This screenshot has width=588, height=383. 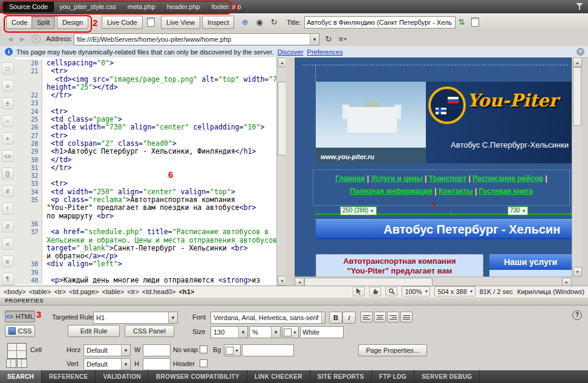 I want to click on filter-related-files-icon, so click(x=580, y=7).